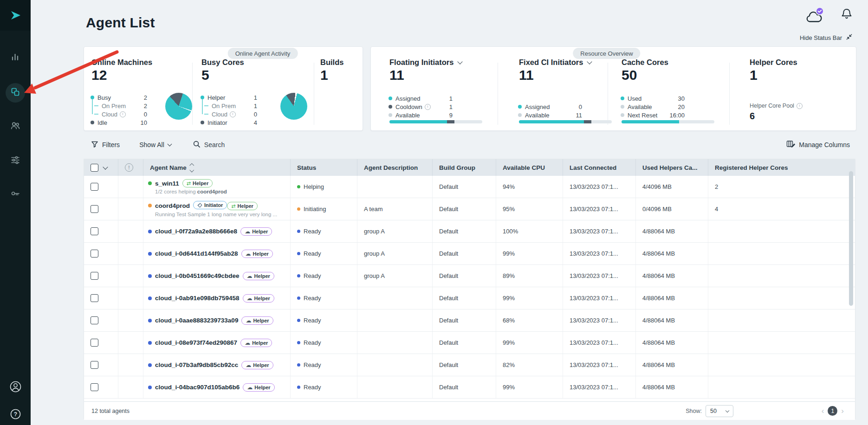 This screenshot has width=868, height=425. What do you see at coordinates (197, 387) in the screenshot?
I see `agent-name: cloud_i-04bac907d105ab6b6` at bounding box center [197, 387].